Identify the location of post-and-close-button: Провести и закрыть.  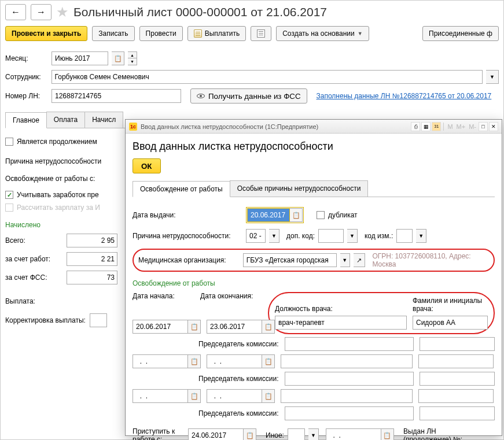
(46, 34).